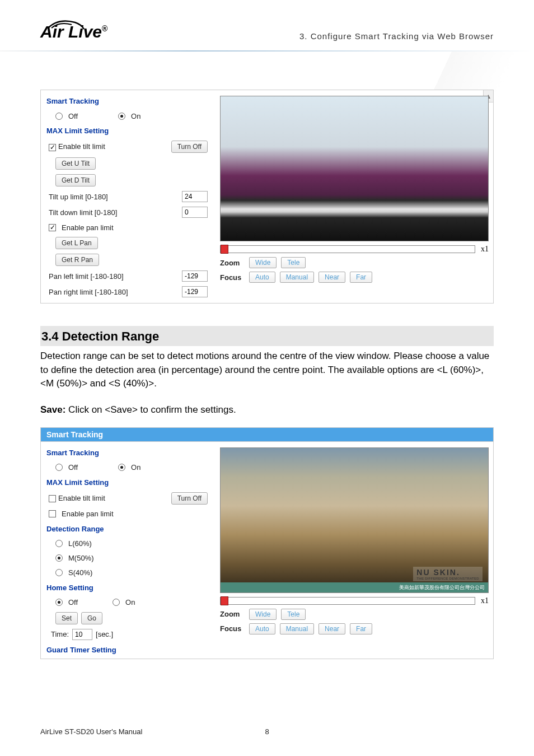 The height and width of the screenshot is (756, 534). I want to click on focus-auto-button-2: Auto, so click(262, 629).